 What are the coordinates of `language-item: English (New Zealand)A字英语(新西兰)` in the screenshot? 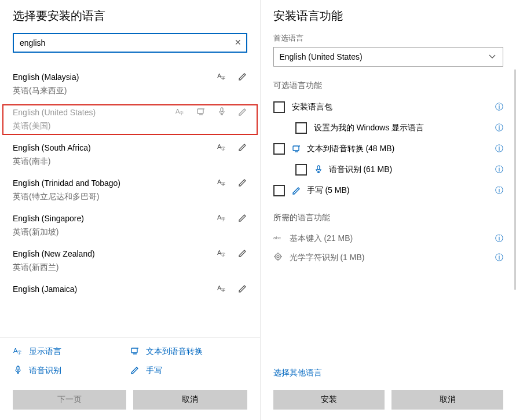 It's located at (130, 261).